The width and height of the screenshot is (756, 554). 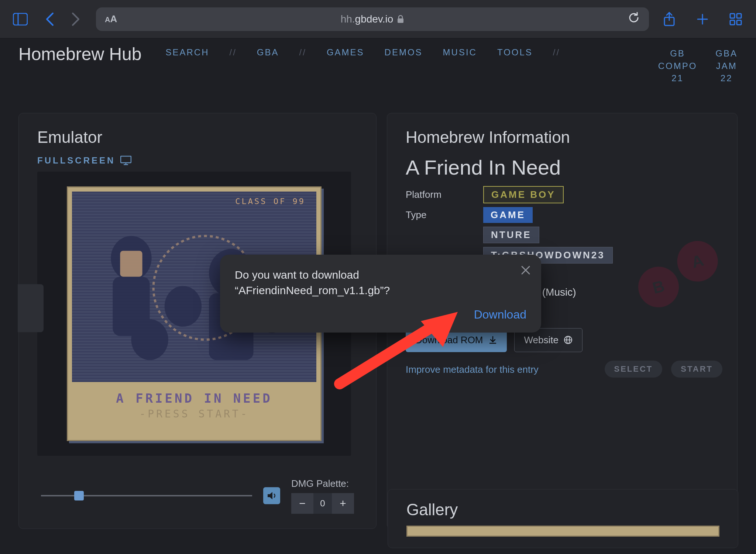 What do you see at coordinates (698, 261) in the screenshot?
I see `gamepad-a: A` at bounding box center [698, 261].